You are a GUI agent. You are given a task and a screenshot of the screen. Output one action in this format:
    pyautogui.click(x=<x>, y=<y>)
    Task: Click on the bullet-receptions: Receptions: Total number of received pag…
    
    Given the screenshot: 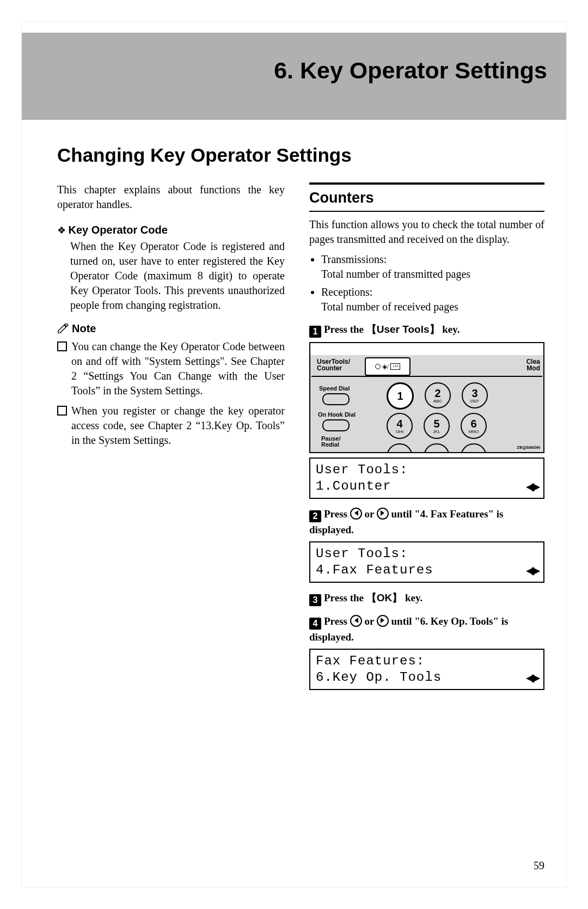 What is the action you would take?
    pyautogui.click(x=433, y=300)
    